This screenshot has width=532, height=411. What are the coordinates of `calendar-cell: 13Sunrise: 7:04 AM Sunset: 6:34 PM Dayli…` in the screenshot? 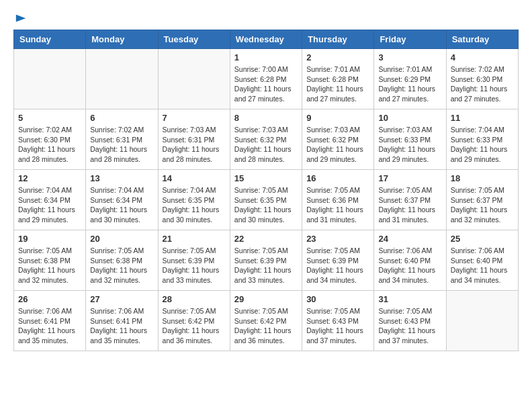 It's located at (122, 200).